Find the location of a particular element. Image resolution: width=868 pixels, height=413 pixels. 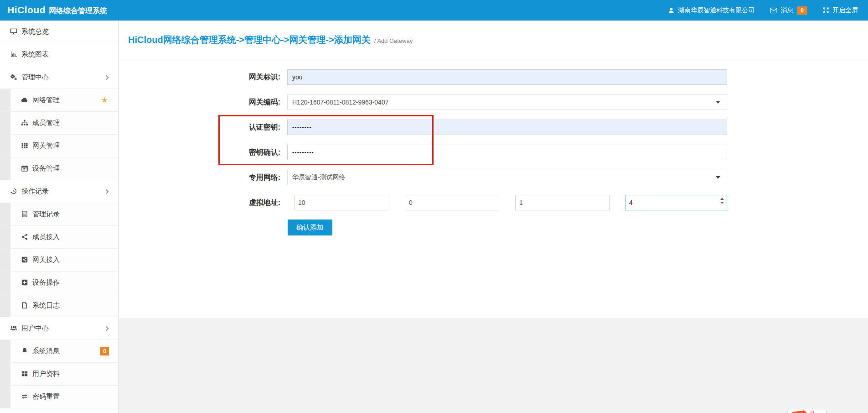

sidebar-item-network-management: 网络管理 ★ is located at coordinates (59, 100).